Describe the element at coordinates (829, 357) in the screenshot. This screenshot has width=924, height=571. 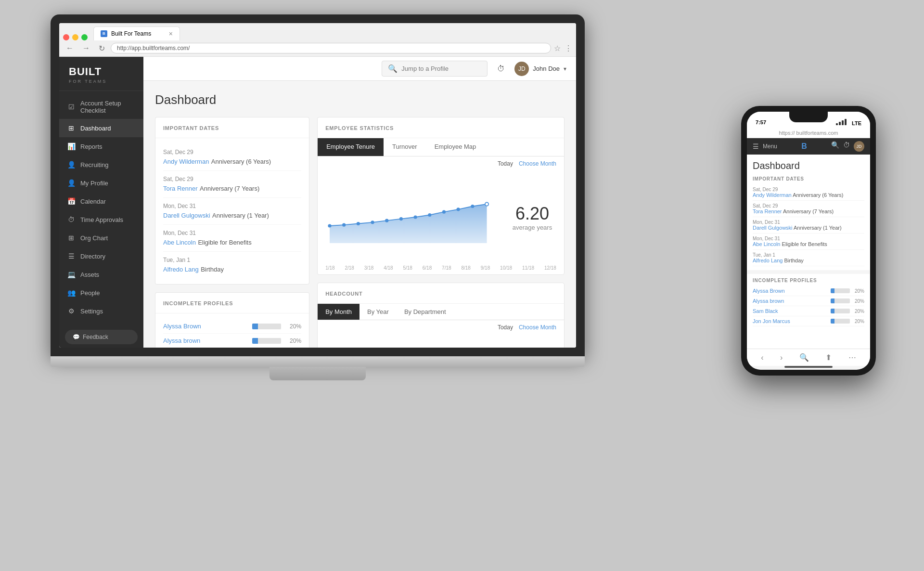
I see `phone-share-btn: ⬆` at that location.